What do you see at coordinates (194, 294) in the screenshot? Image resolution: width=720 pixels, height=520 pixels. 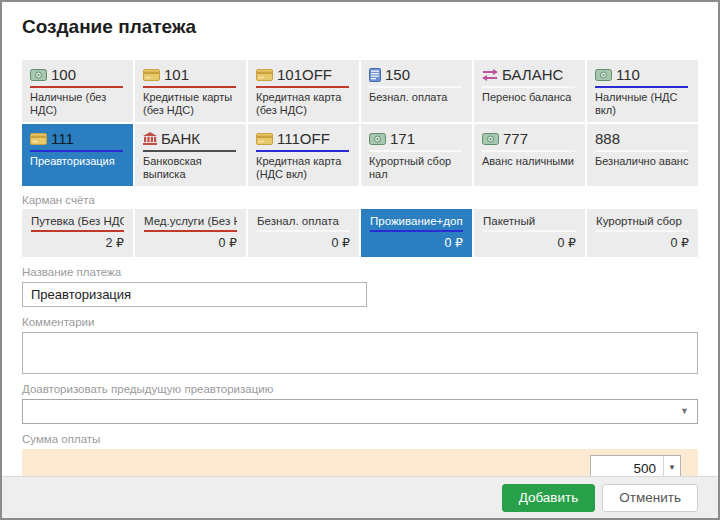 I see `payment-name-input` at bounding box center [194, 294].